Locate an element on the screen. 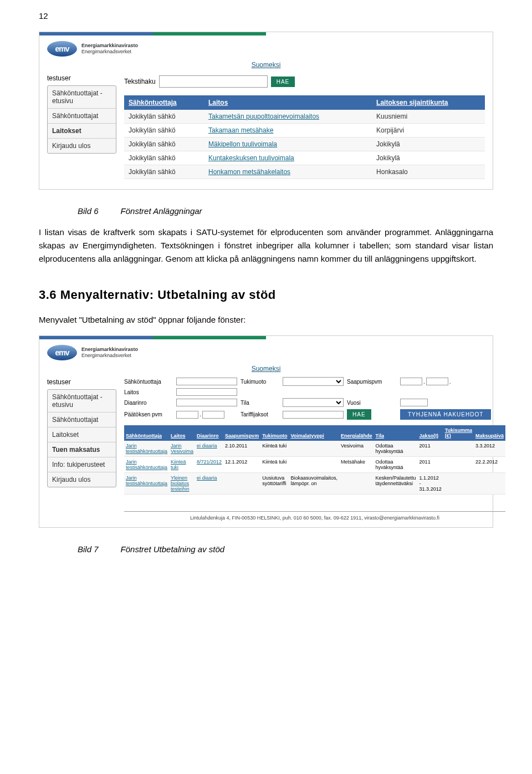 The image size is (532, 774). table-row: Jarin testisähköntuottajaYleinen biolait… is located at coordinates (315, 483).